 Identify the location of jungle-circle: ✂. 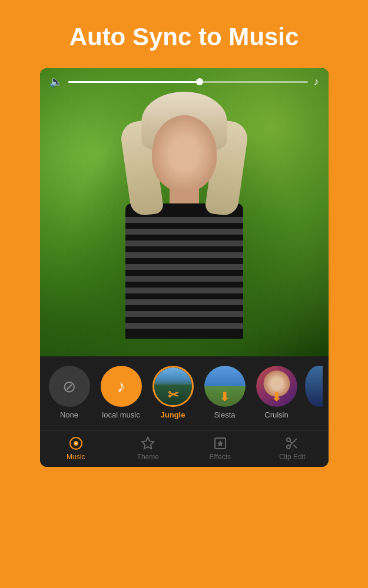
(173, 386).